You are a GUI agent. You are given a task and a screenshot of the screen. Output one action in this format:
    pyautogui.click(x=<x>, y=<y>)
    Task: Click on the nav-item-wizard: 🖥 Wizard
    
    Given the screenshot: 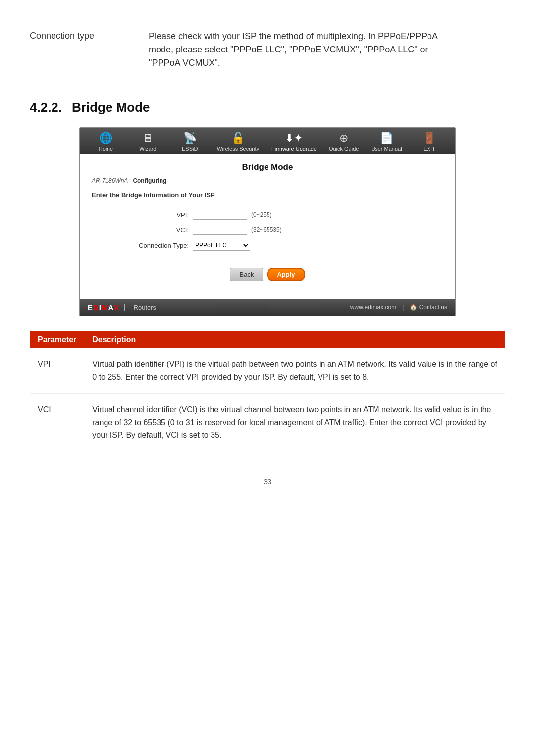 What is the action you would take?
    pyautogui.click(x=148, y=142)
    